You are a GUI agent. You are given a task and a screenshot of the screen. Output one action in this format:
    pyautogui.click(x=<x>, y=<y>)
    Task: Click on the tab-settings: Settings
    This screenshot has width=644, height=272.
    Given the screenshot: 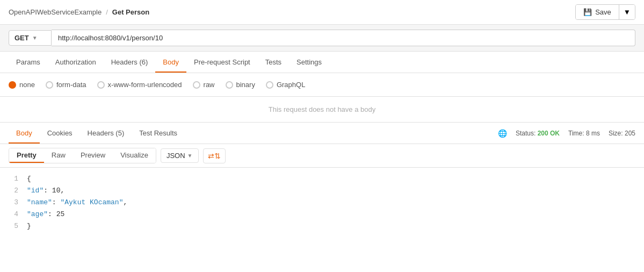 What is the action you would take?
    pyautogui.click(x=309, y=62)
    